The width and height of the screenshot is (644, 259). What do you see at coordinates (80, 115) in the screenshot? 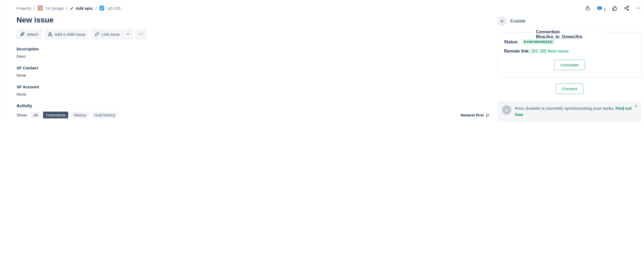
I see `tab-history: History` at bounding box center [80, 115].